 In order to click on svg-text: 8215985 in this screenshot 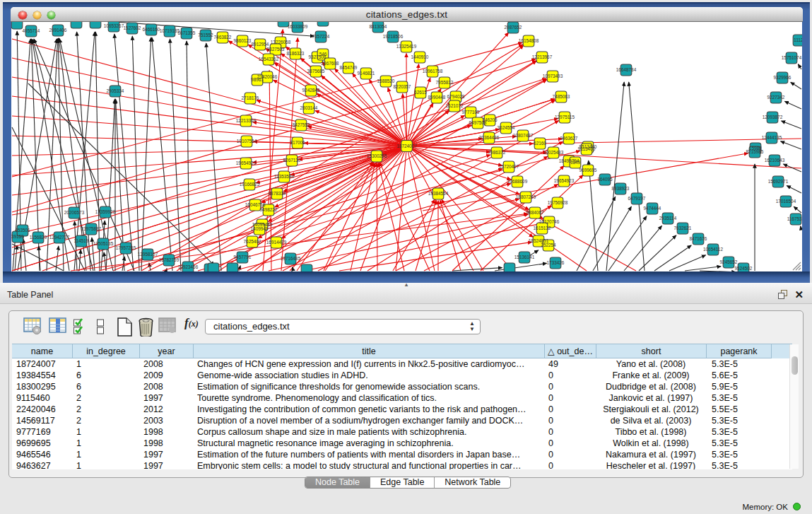, I will do `click(755, 151)`.